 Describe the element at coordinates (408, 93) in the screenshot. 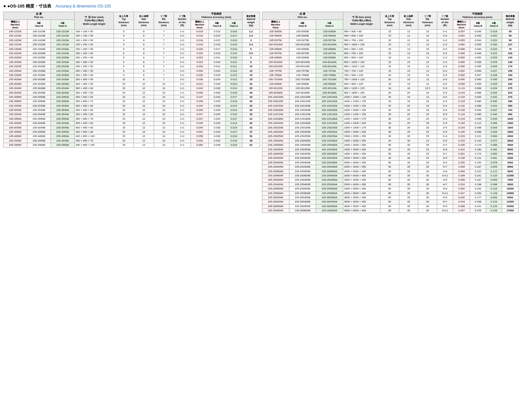

I see `table-cell: 20` at that location.